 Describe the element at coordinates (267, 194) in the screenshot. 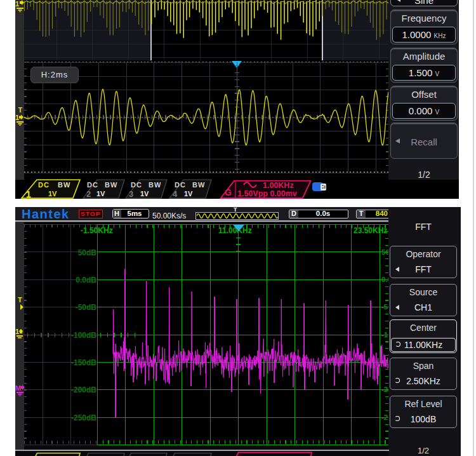

I see `svg-text: 1.50Vpp 0.00mv` at that location.